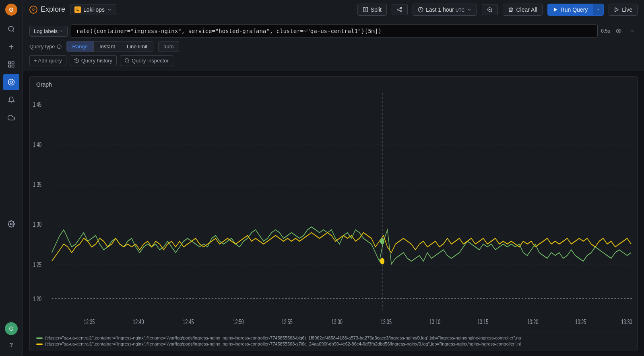  Describe the element at coordinates (342, 247) in the screenshot. I see `series-yellow` at that location.